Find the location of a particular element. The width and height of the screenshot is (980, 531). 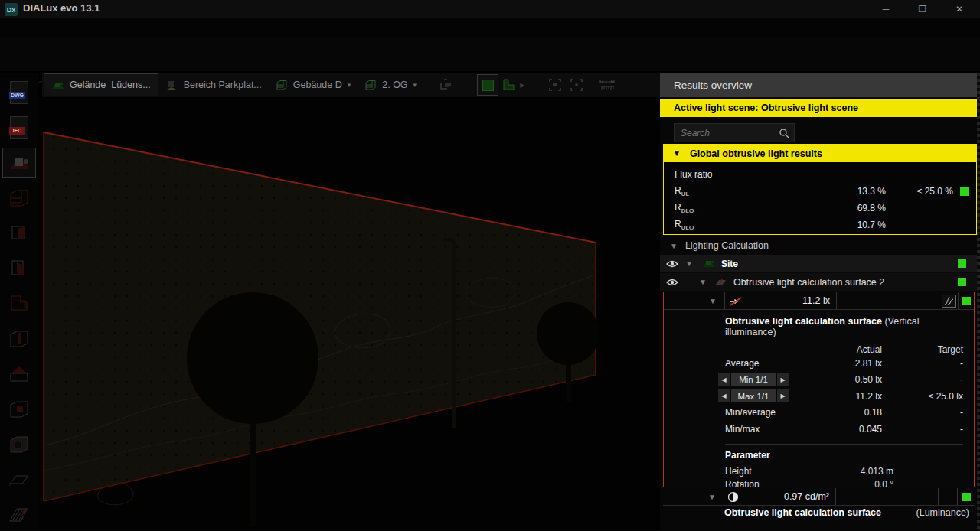

detail-row-max: ◀ Max 1/1 ▶ 11.2 lx ≤ 25.0 lx is located at coordinates (844, 396).